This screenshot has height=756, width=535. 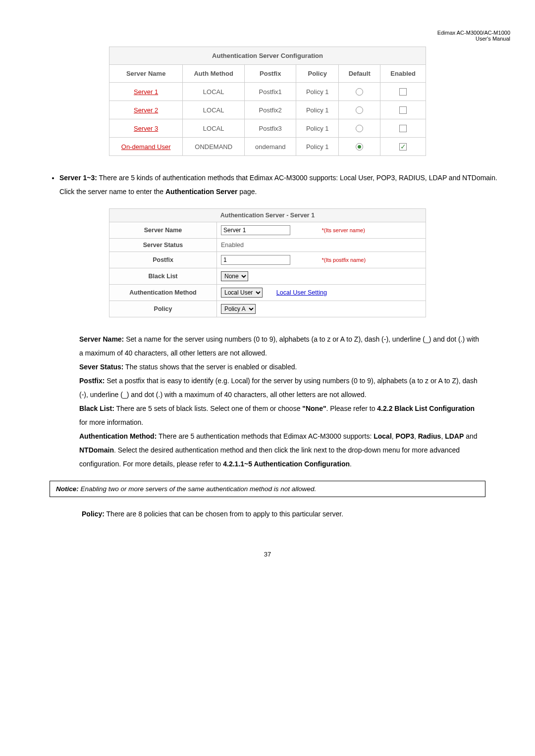 I want to click on notice-box: Notice: Enabling two or more servers of …, so click(x=268, y=489).